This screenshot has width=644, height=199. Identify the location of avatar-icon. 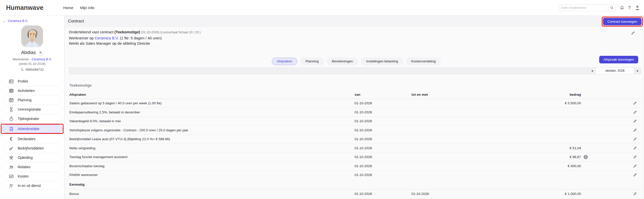
(637, 8).